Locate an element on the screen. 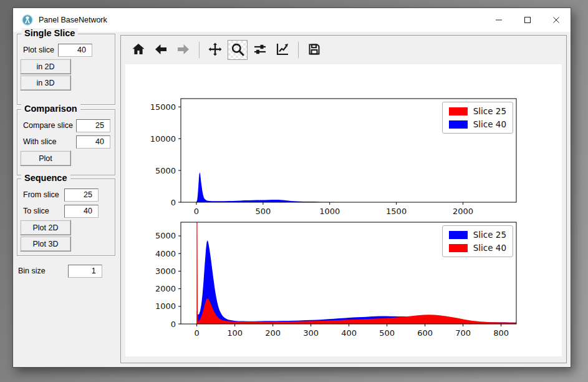  legend-bottom-chart: Slice 25 Slice 40 is located at coordinates (478, 241).